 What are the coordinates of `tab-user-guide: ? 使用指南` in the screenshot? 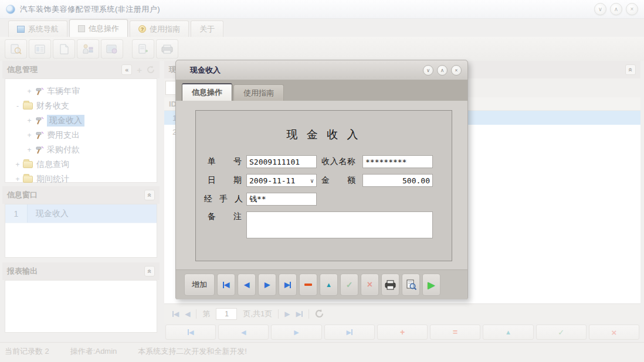 It's located at (160, 29).